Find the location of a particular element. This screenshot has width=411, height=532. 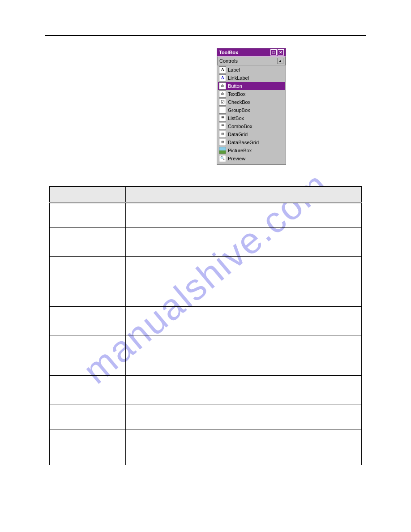

page-top-rule is located at coordinates (206, 35).